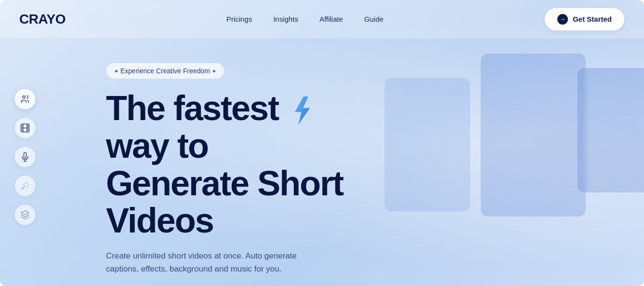 The image size is (644, 286). Describe the element at coordinates (214, 71) in the screenshot. I see `dot-right` at that location.